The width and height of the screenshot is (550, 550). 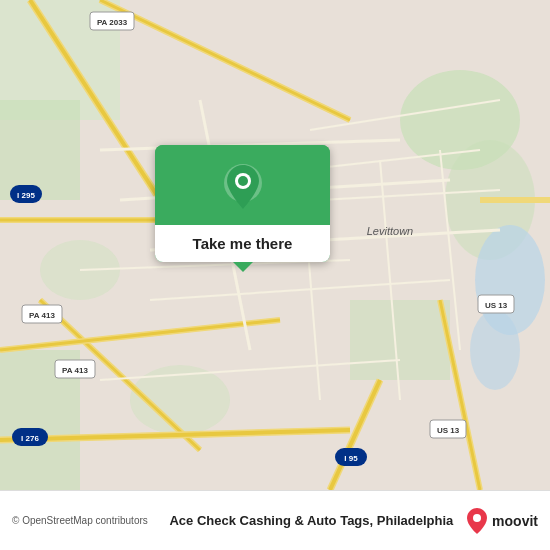 What do you see at coordinates (112, 22) in the screenshot?
I see `svg-text: PA 2033` at bounding box center [112, 22].